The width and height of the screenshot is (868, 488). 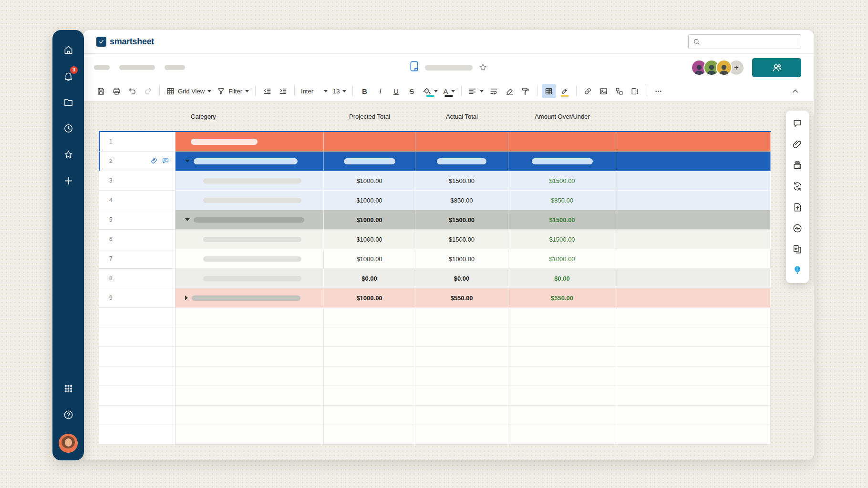 I want to click on bold-button: B, so click(x=364, y=91).